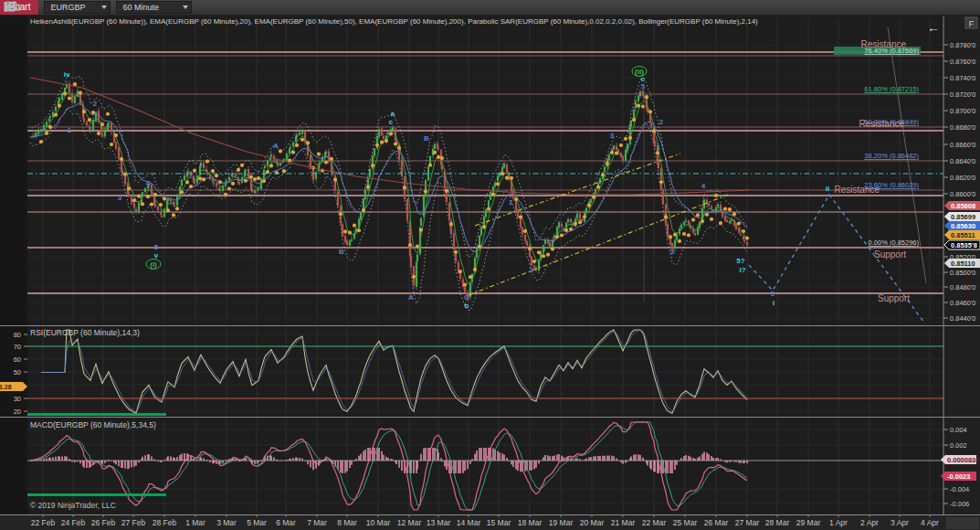  What do you see at coordinates (17, 411) in the screenshot?
I see `rsi-tick-label: 20` at bounding box center [17, 411].